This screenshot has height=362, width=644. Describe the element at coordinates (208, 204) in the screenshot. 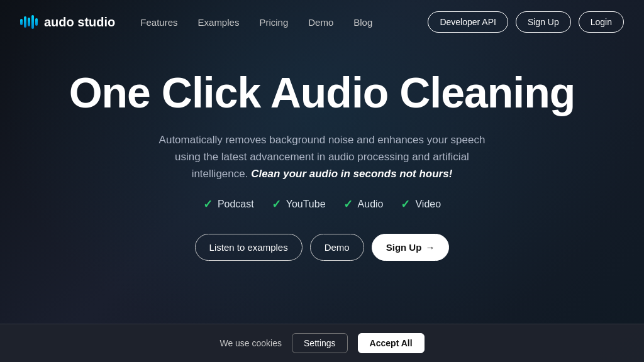

I see `check-podcast-icon: ✓` at that location.